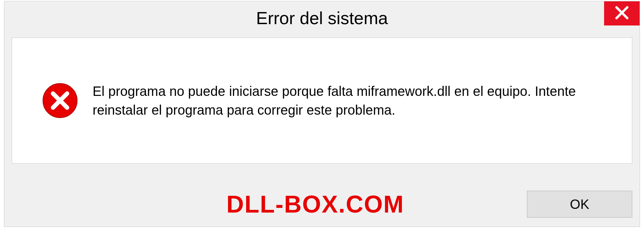 The image size is (644, 232). I want to click on footer: DLL-BOX.COM OK, so click(322, 204).